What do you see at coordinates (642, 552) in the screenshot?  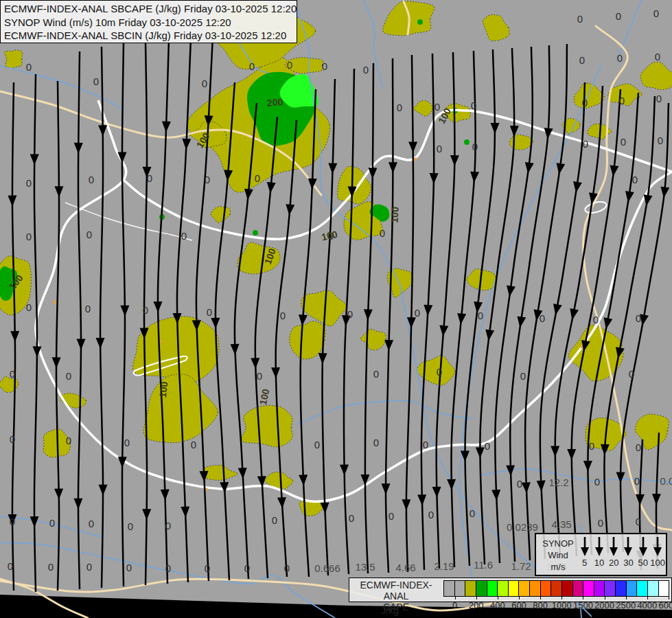 I see `wind-scale-entry: 50` at bounding box center [642, 552].